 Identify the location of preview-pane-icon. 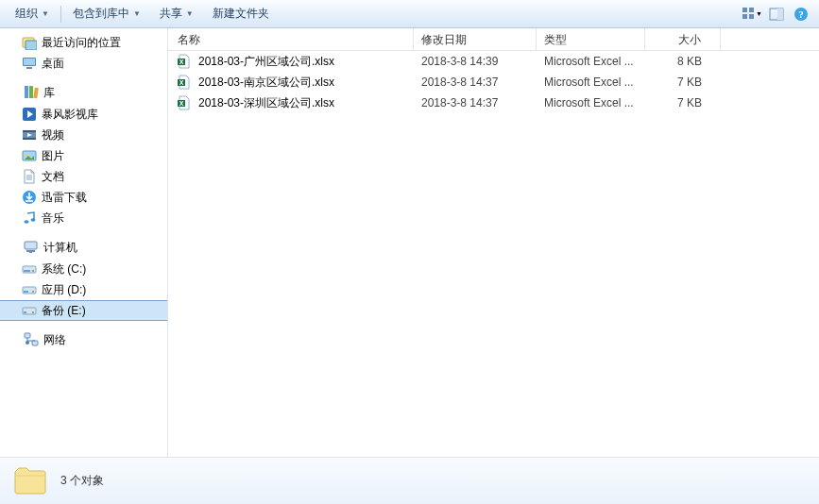
(776, 14).